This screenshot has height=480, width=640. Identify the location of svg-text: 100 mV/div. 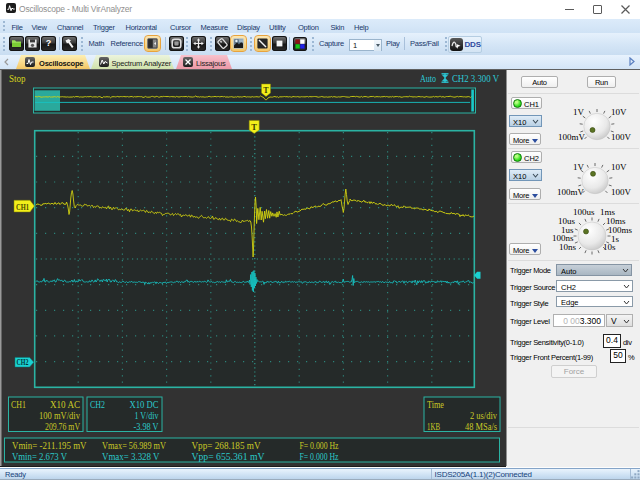
(60, 416).